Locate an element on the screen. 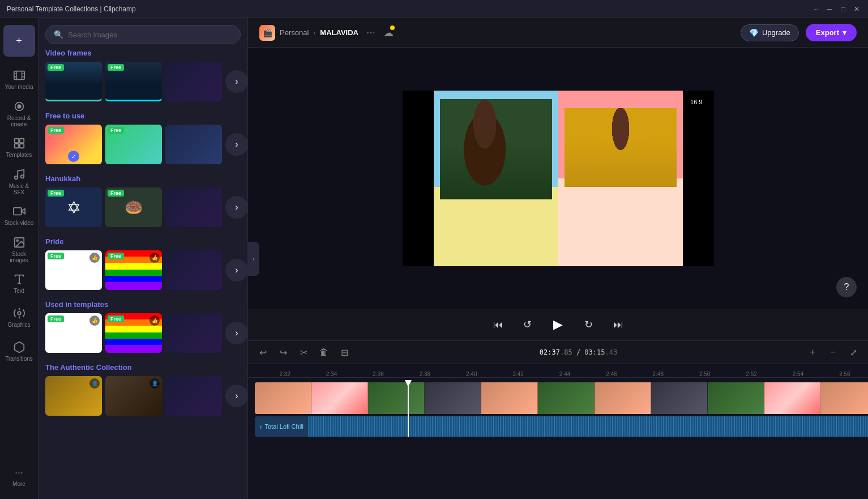  more-options-button: ··· is located at coordinates (816, 9).